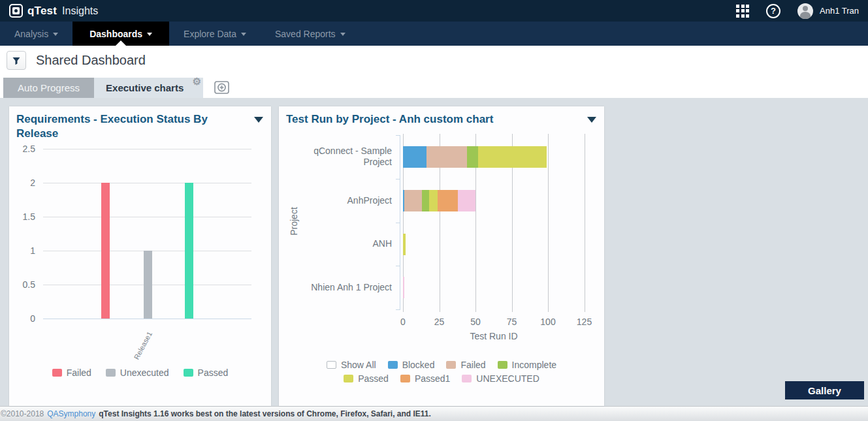 This screenshot has width=868, height=421. I want to click on category-label: qConnect - Sample Project, so click(338, 157).